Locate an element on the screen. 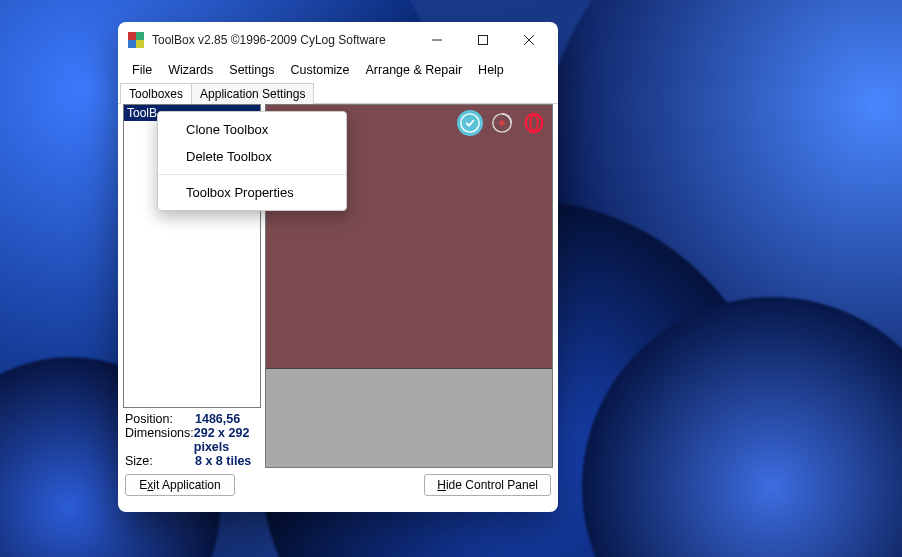 This screenshot has width=902, height=557. tab-application-settings: Application Settings is located at coordinates (252, 94).